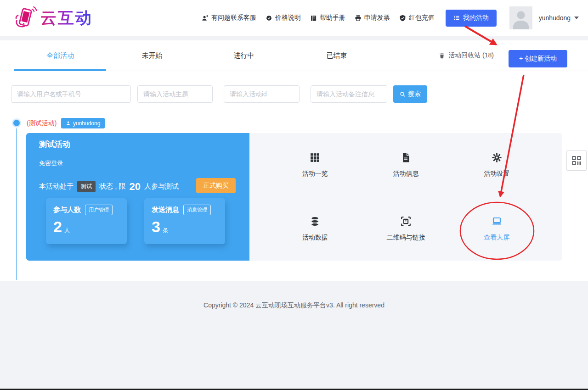 The image size is (588, 390). What do you see at coordinates (52, 18) in the screenshot?
I see `logo: 云互动` at bounding box center [52, 18].